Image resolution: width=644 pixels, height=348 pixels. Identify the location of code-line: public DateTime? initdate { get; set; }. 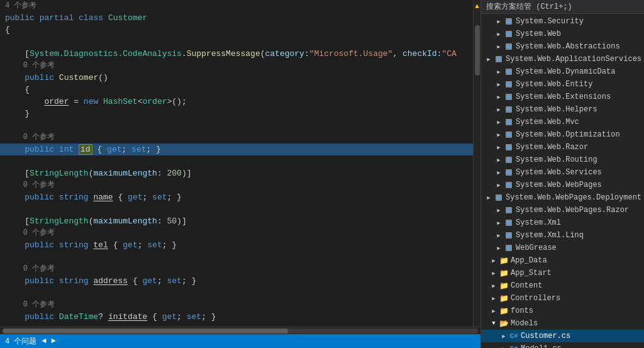
(236, 317).